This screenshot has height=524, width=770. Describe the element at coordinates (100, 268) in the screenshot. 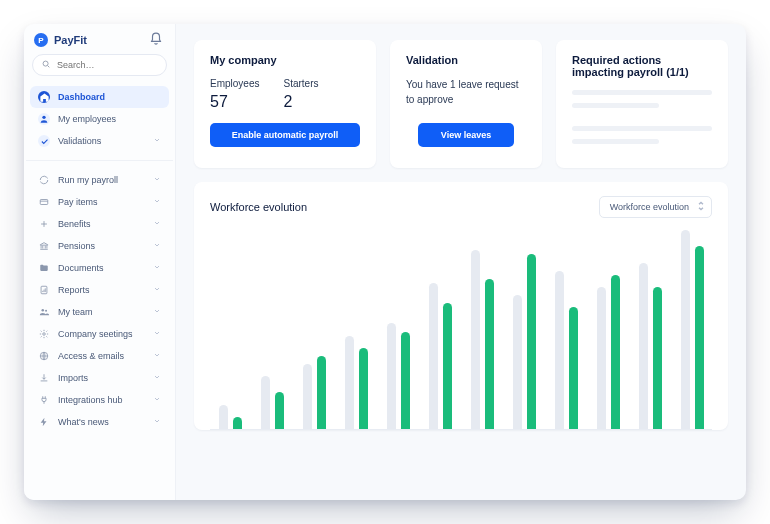

I see `sidebar-item-documents: Documents` at that location.